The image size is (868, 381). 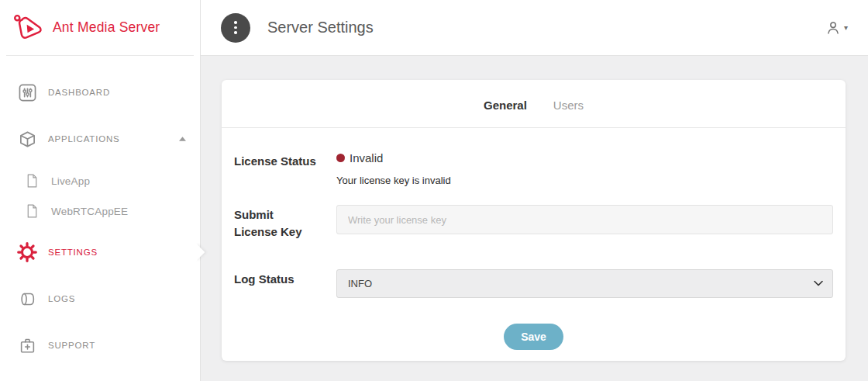 I want to click on page-title: Server Settings, so click(x=321, y=28).